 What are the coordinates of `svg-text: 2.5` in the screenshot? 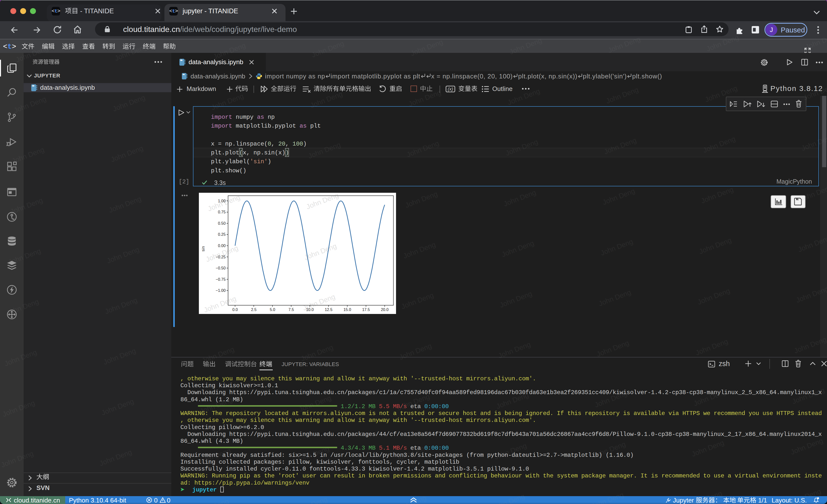 It's located at (254, 310).